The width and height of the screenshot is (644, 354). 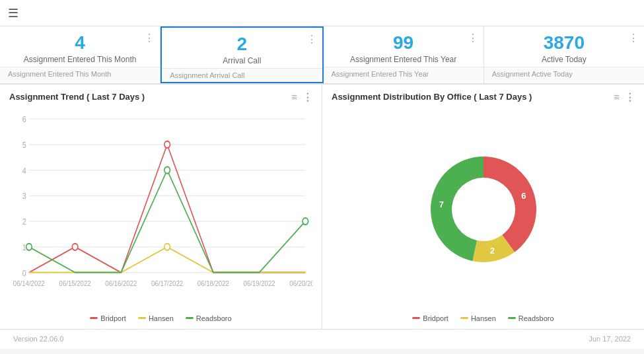 What do you see at coordinates (242, 48) in the screenshot?
I see `card-top-card-arrival: 2 Arrival Call ⋮` at bounding box center [242, 48].